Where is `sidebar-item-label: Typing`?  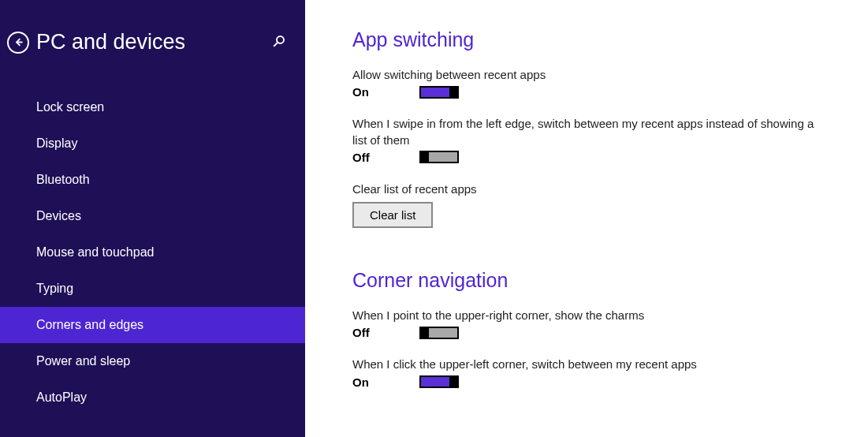
sidebar-item-label: Typing is located at coordinates (55, 289).